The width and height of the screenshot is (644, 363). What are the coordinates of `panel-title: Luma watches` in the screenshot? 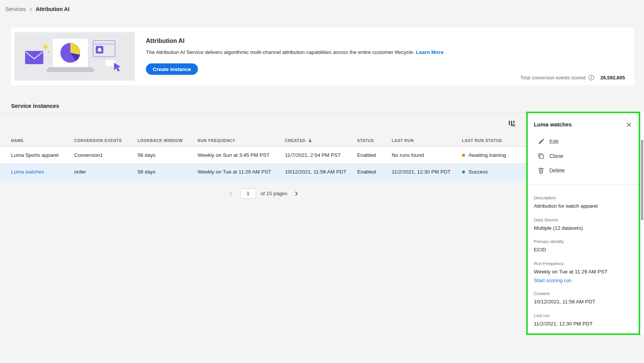 It's located at (553, 125).